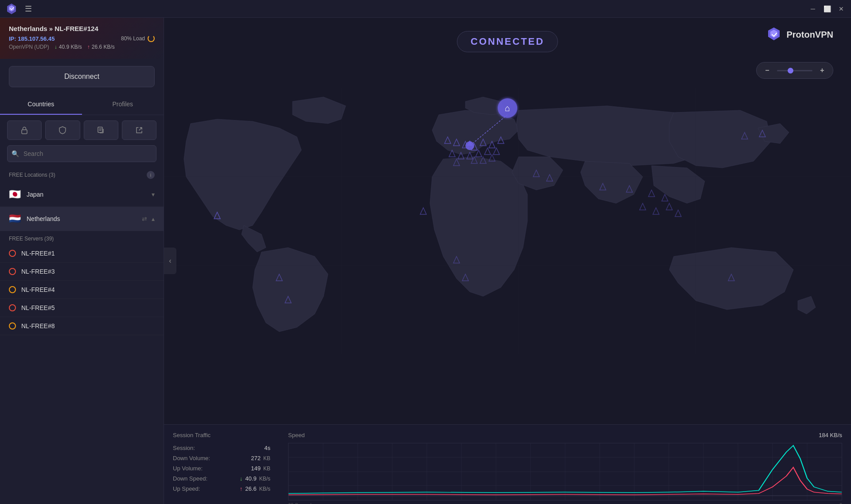 The image size is (851, 504). I want to click on proton-brand-label: ProtonVPN, so click(810, 35).